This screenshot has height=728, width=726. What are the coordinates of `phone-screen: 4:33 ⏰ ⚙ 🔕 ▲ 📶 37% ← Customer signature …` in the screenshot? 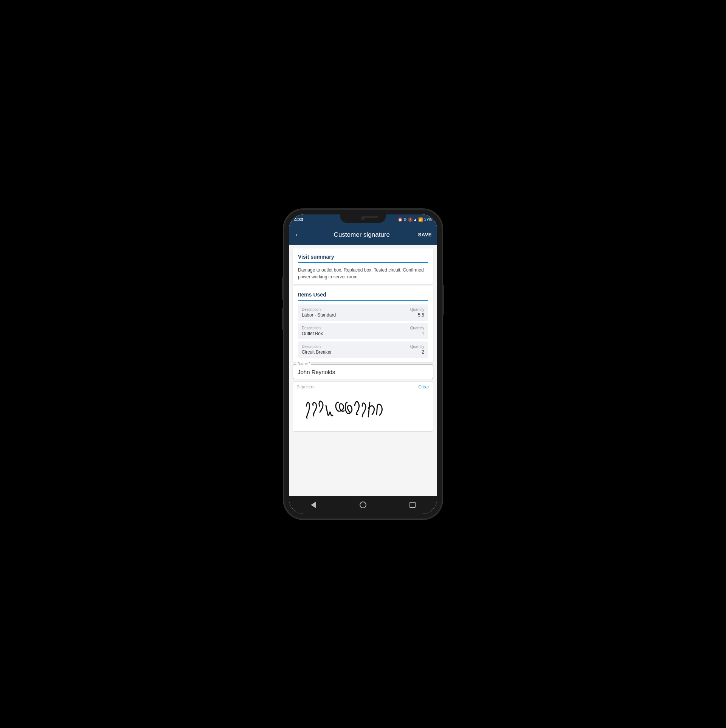 It's located at (363, 364).